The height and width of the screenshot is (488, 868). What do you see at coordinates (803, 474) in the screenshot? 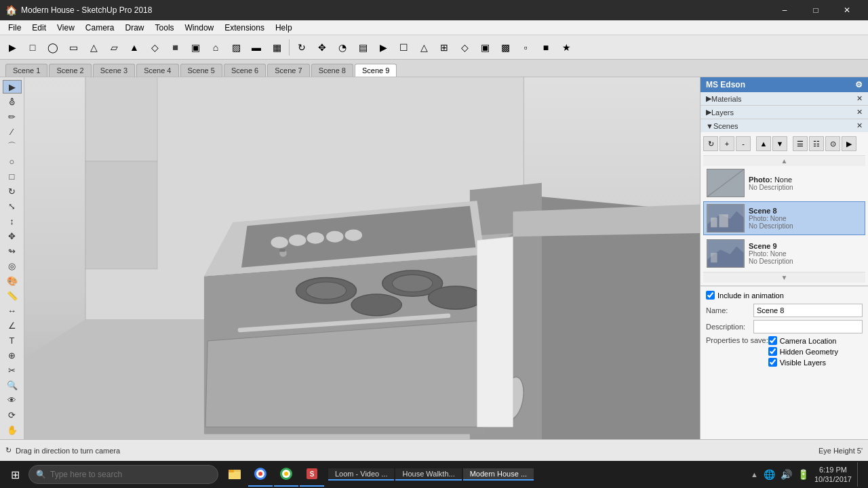
I see `battery-icon: 🔋` at bounding box center [803, 474].